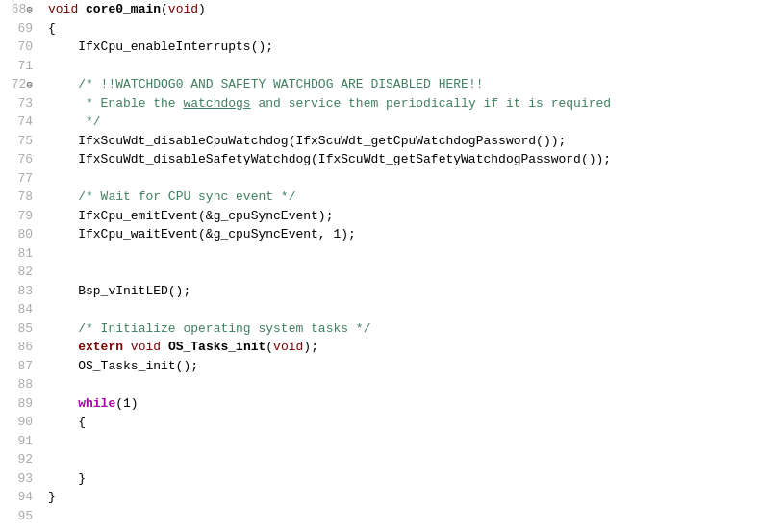  What do you see at coordinates (404, 497) in the screenshot?
I see `code-line-94: }` at bounding box center [404, 497].